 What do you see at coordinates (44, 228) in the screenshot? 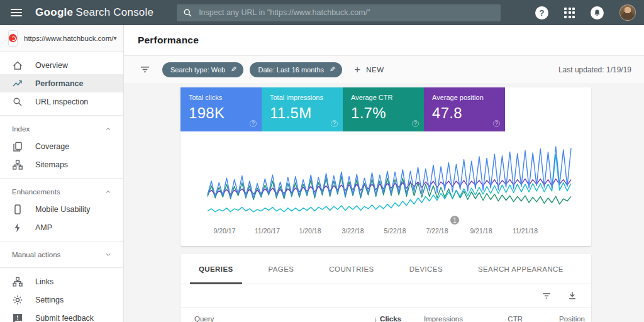
I see `sidebar-item-label: AMP` at bounding box center [44, 228].